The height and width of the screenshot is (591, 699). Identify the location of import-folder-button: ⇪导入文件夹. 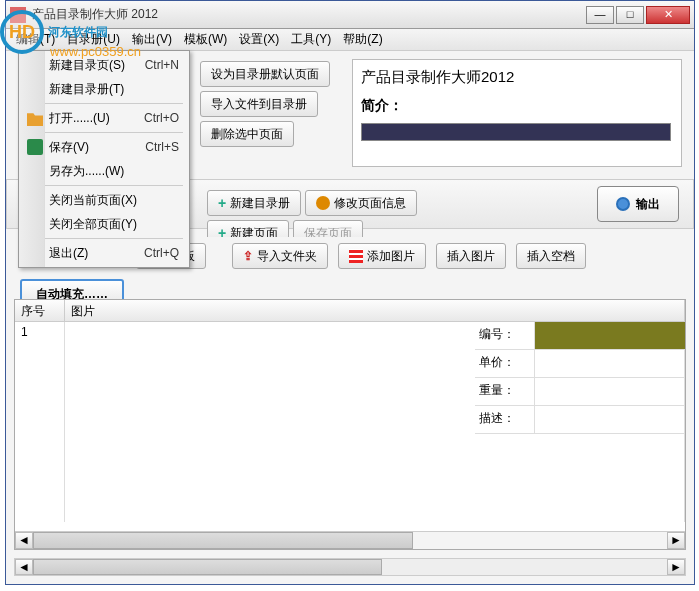
(280, 256).